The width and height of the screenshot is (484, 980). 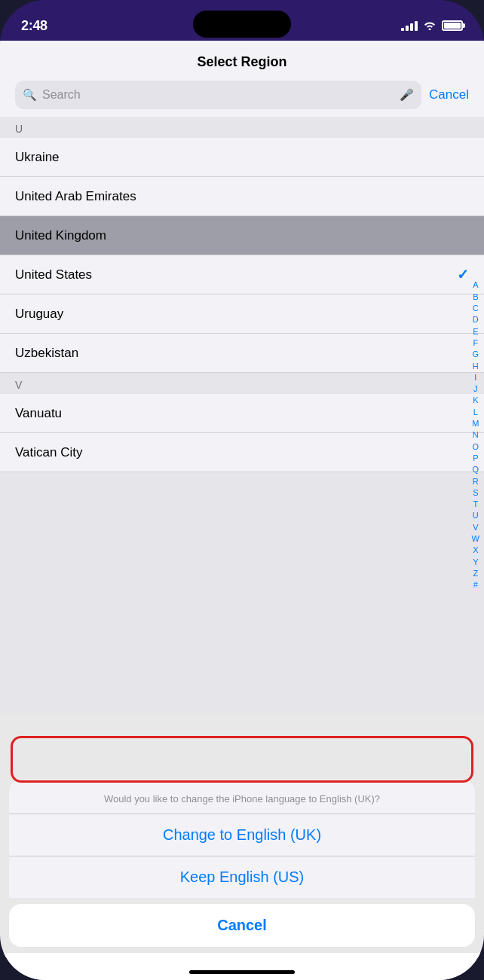 What do you see at coordinates (54, 275) in the screenshot?
I see `item-text-us: United States` at bounding box center [54, 275].